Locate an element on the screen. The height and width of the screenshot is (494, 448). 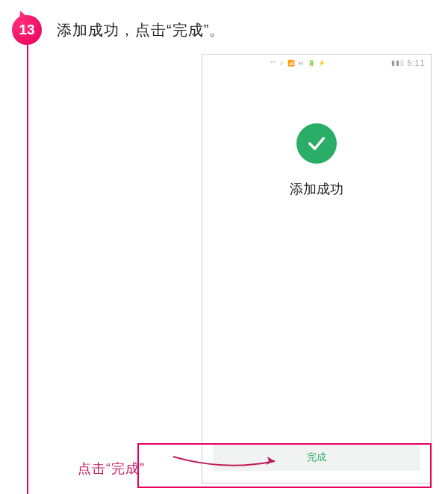
status-bar: ⁴⁶ ⫽ 📶 ⏯ 🔋 ⚡ ▮▮▯ 5:11 is located at coordinates (317, 63).